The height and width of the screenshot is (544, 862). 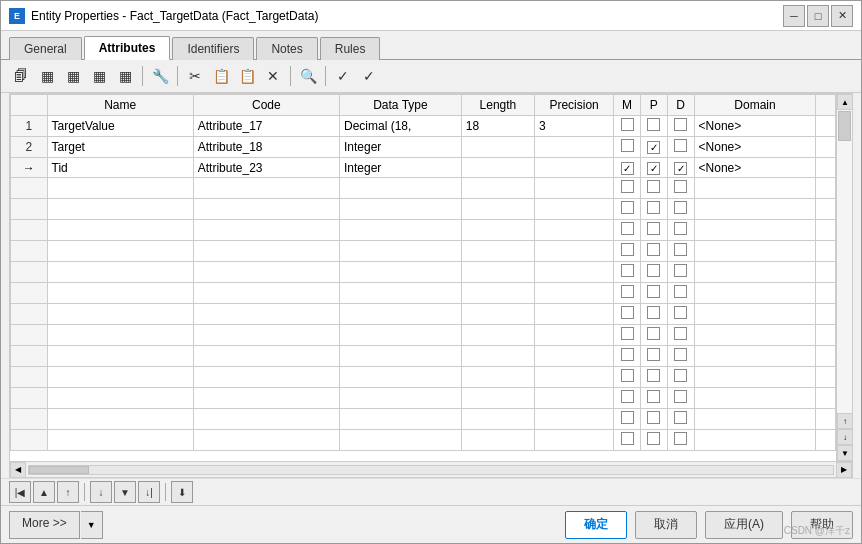 I want to click on toolbar-table2-button: ▦, so click(x=73, y=76).